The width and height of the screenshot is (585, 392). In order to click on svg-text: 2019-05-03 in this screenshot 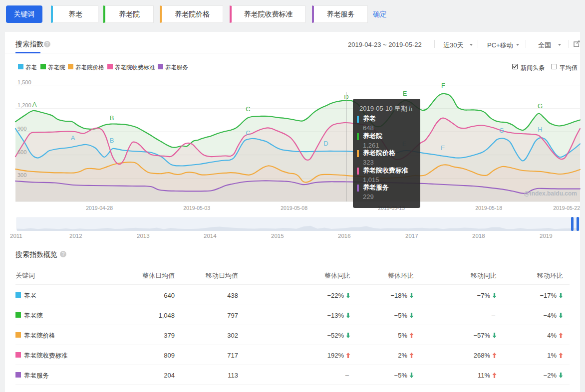, I will do `click(197, 208)`.